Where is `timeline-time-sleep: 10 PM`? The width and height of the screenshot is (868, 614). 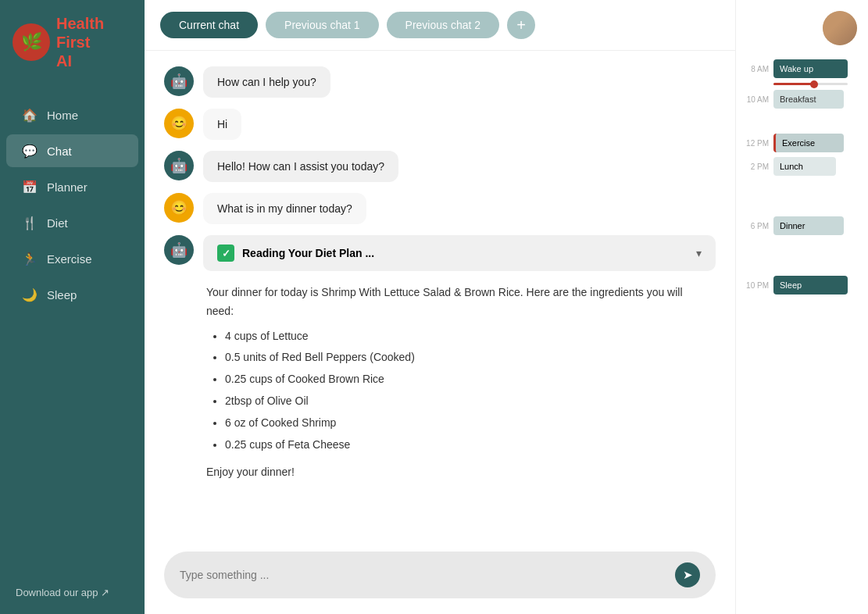 timeline-time-sleep: 10 PM is located at coordinates (756, 286).